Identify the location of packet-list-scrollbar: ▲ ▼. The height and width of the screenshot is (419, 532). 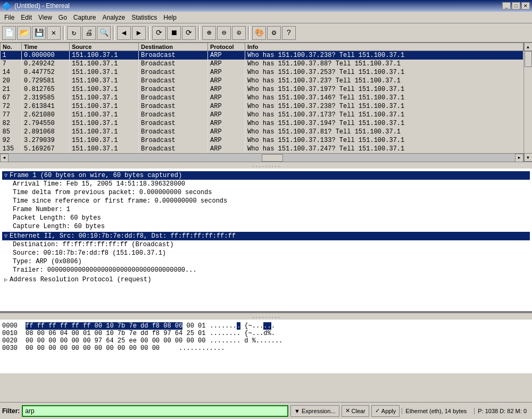
(528, 102).